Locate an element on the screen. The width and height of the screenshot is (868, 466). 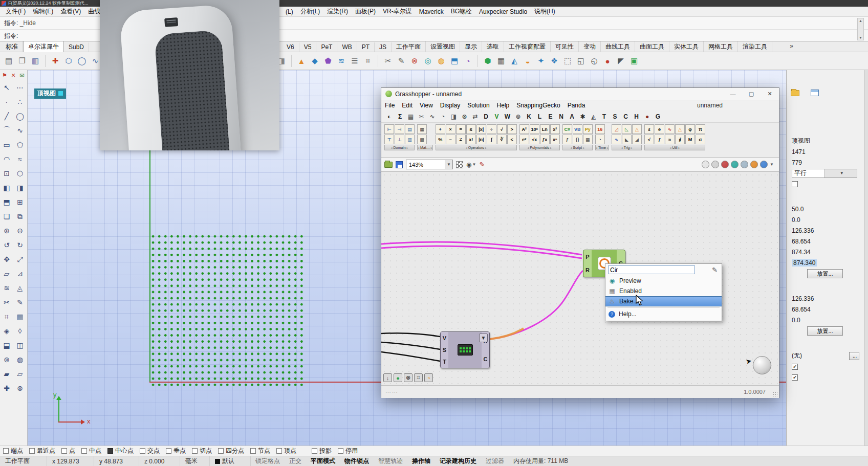
gh-category-tab-16: N is located at coordinates (561, 117).